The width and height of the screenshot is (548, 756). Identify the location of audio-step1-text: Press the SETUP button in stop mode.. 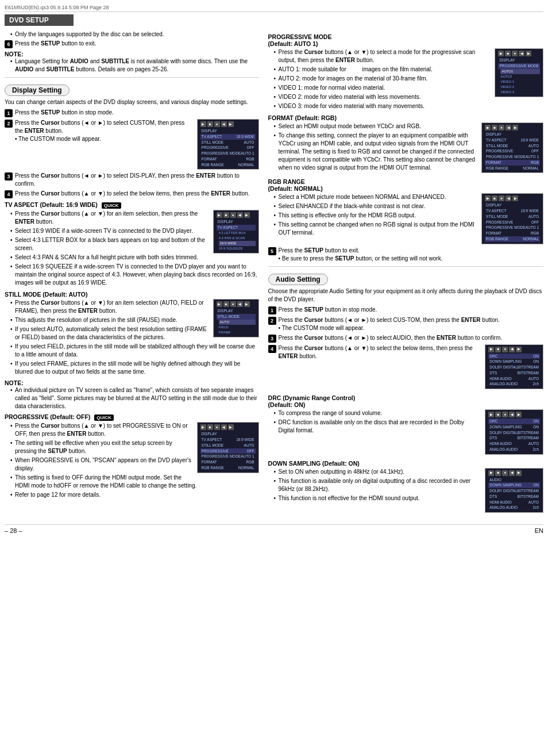
(411, 310).